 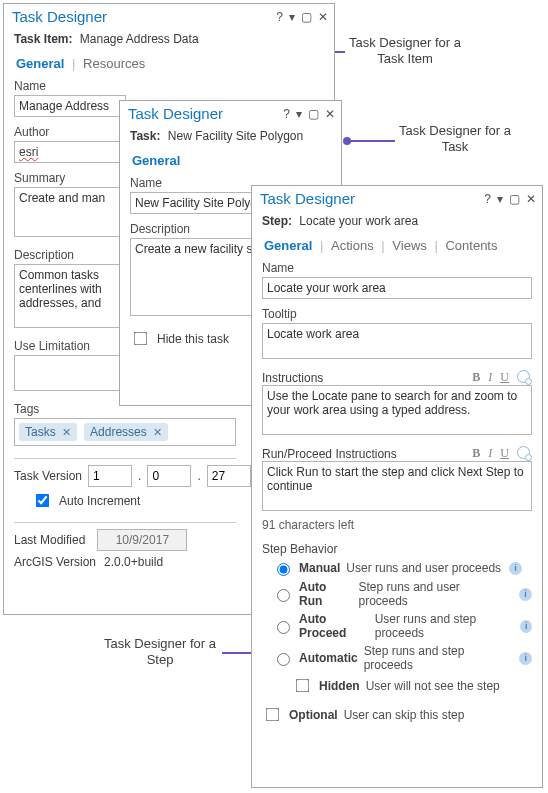 What do you see at coordinates (358, 221) in the screenshot?
I see `step-heading-value: Locate your work area` at bounding box center [358, 221].